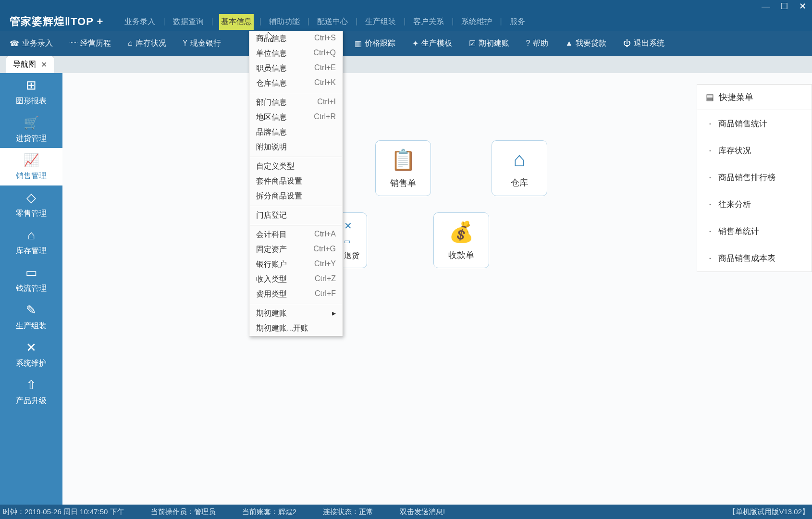  I want to click on quick-menu-header: ▤ 快捷菜单, so click(754, 97).